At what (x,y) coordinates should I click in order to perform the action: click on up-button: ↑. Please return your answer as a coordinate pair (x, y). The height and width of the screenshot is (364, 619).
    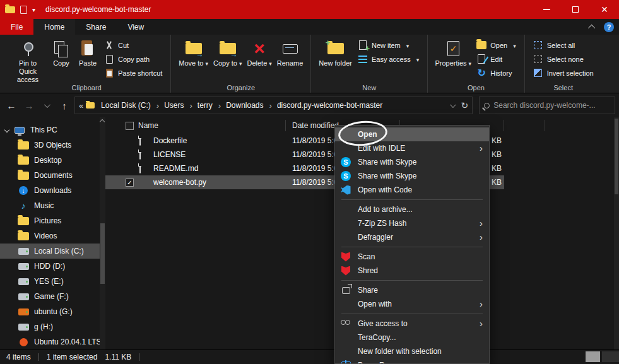
    Looking at the image, I should click on (64, 105).